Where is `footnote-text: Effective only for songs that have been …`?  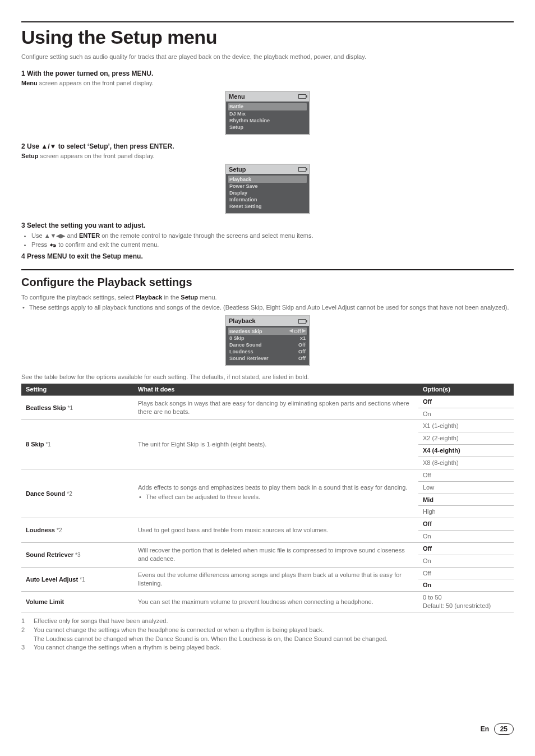 footnote-text: Effective only for songs that have been … is located at coordinates (101, 621).